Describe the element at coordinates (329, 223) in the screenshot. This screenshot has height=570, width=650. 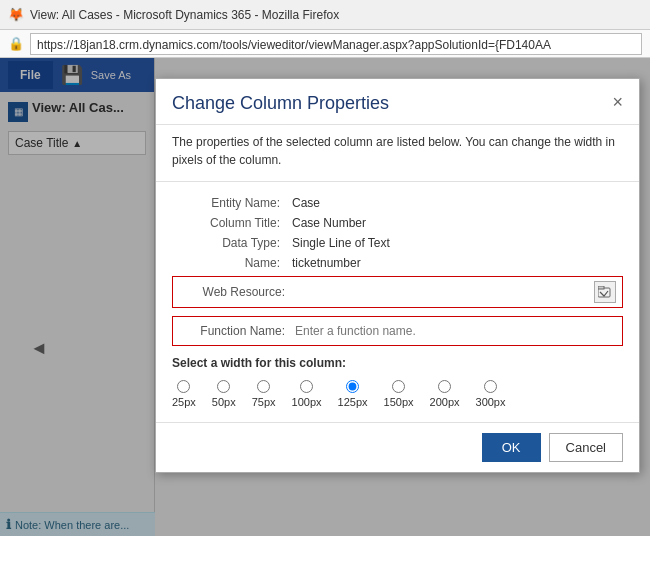
I see `column-title-value: Case Number` at that location.